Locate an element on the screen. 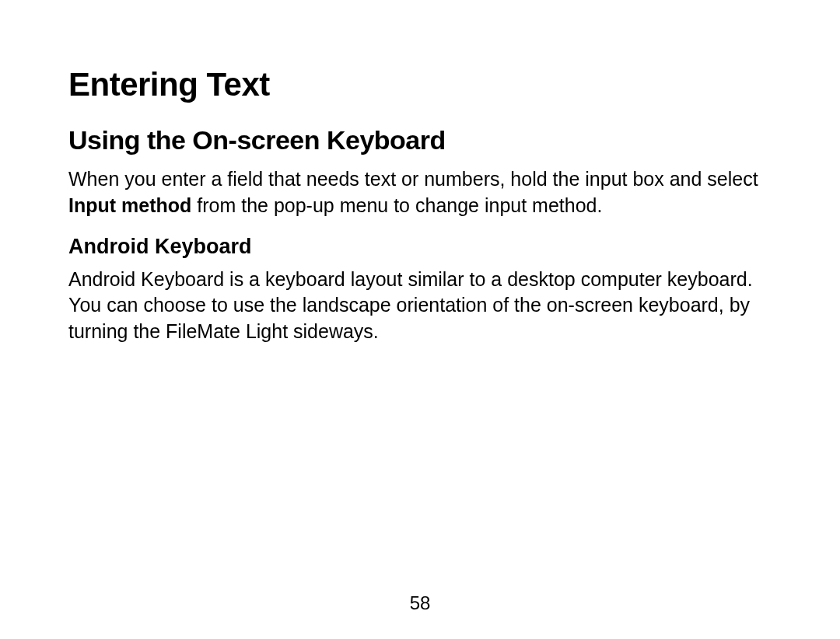  section-heading-android-keyboard: Android Keyboard is located at coordinates (420, 247).